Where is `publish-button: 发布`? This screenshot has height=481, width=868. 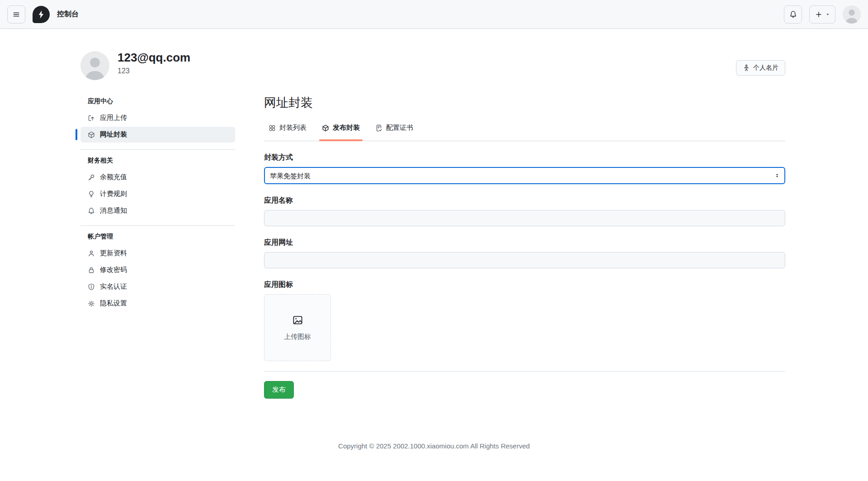 publish-button: 发布 is located at coordinates (279, 390).